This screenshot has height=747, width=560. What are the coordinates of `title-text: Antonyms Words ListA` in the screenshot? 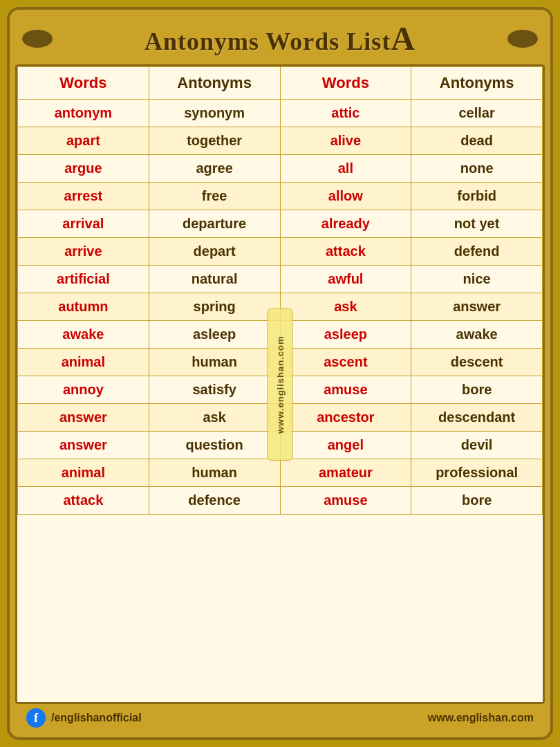 It's located at (280, 39).